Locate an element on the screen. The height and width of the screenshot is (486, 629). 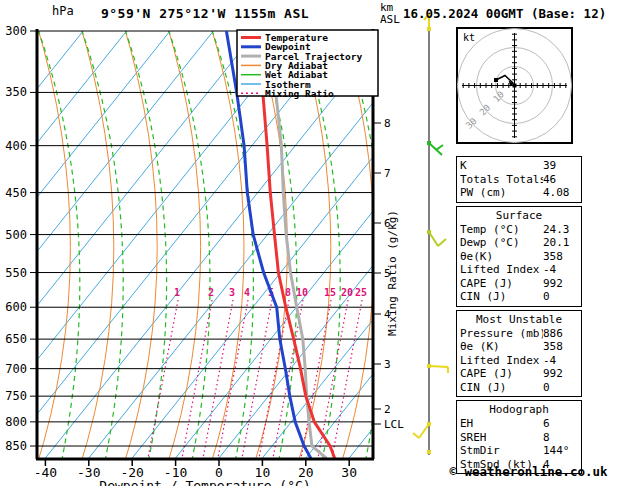
stats-row: Totals Totals46 is located at coordinates (519, 180).